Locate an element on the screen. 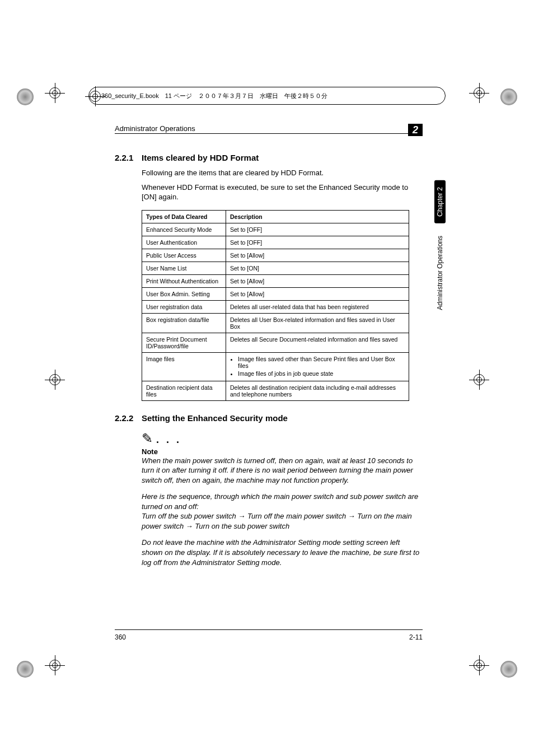 The image size is (534, 756). section-num: 2.2.2 is located at coordinates (128, 418).